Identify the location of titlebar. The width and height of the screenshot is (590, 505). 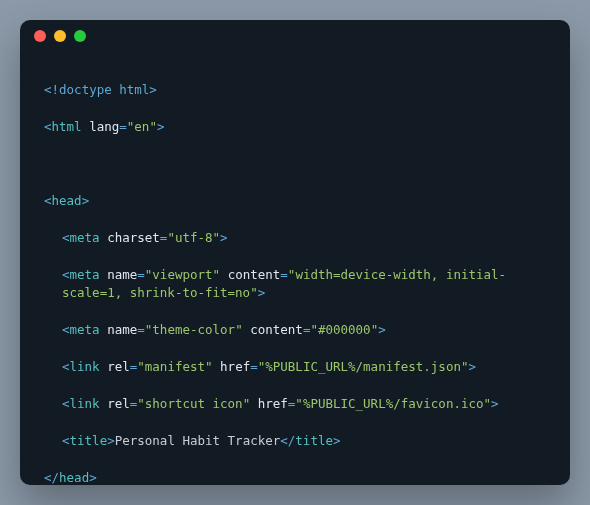
(295, 36).